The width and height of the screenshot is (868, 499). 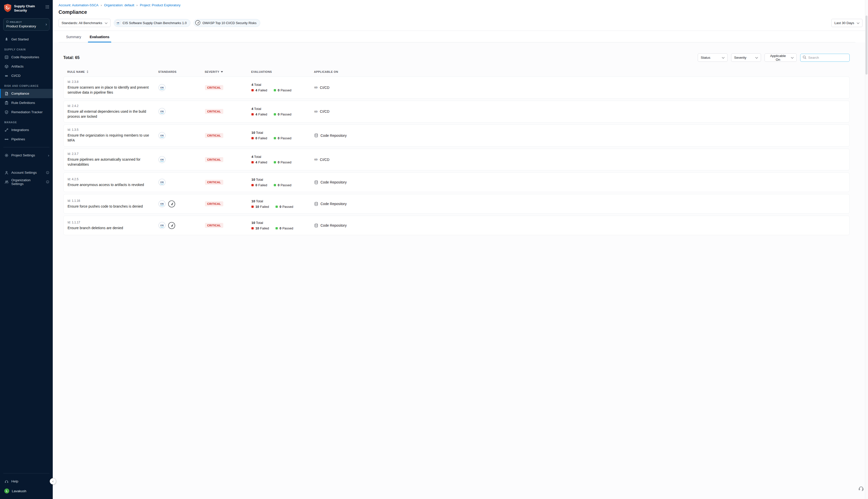 What do you see at coordinates (26, 57) in the screenshot?
I see `sidebar-item-code-repositories: Code Repositories` at bounding box center [26, 57].